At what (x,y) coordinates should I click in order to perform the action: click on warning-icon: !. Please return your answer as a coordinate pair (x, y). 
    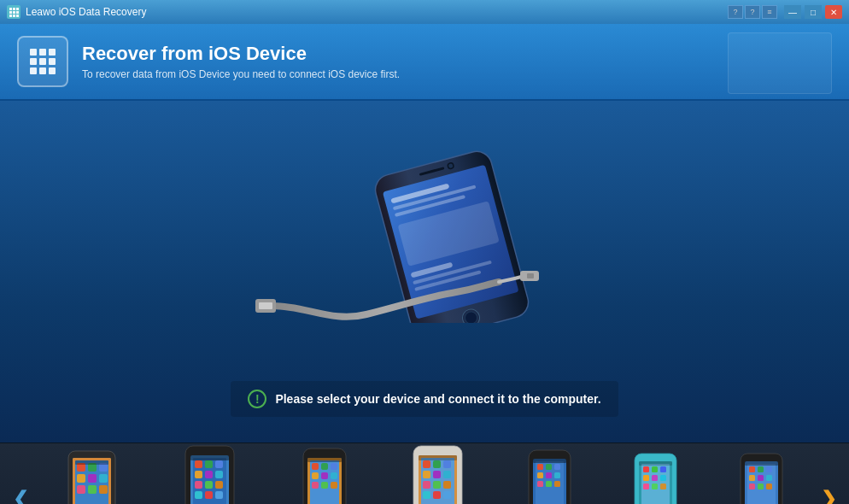
    Looking at the image, I should click on (257, 399).